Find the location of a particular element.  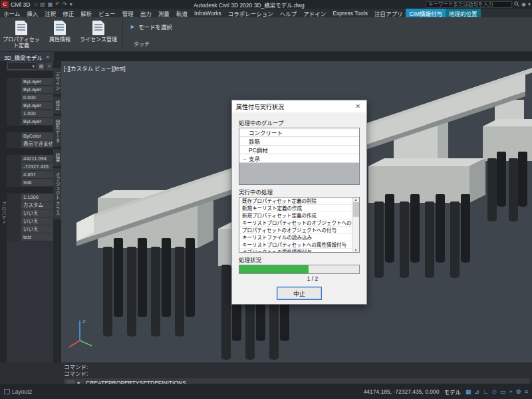

close-tab-icon: ✕ is located at coordinates (48, 57).